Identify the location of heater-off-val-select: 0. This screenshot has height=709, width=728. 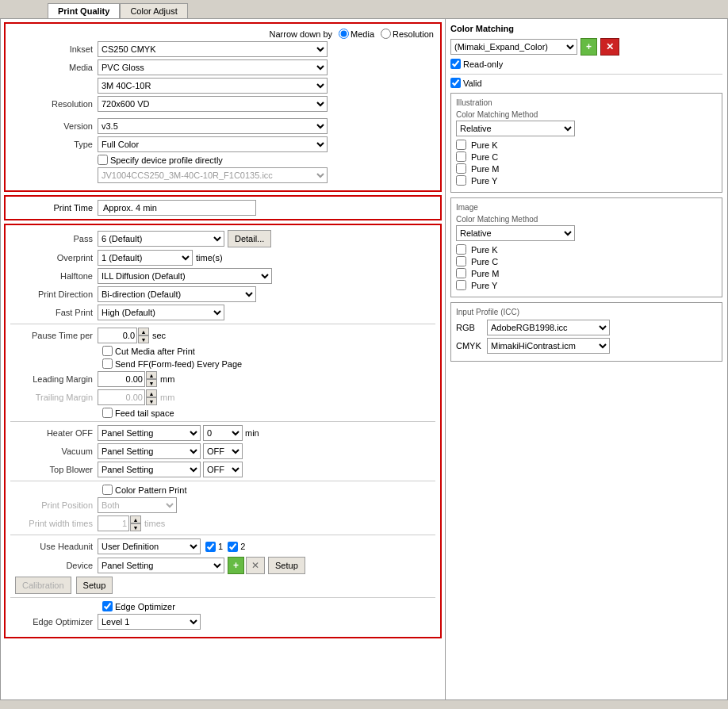
(223, 433).